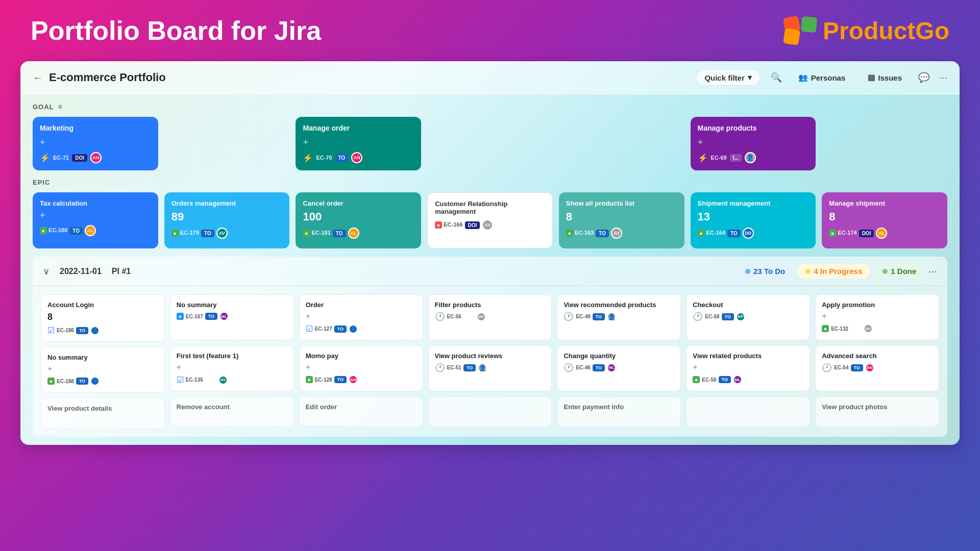  Describe the element at coordinates (354, 233) in the screenshot. I see `avatar-al2: AL` at that location.